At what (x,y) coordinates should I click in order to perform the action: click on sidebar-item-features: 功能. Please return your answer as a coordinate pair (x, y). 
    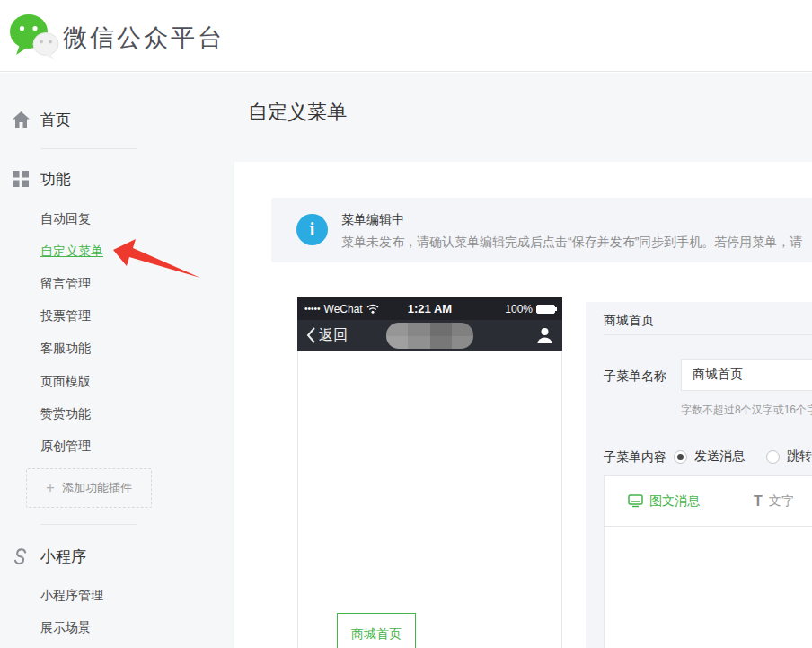
    Looking at the image, I should click on (56, 180).